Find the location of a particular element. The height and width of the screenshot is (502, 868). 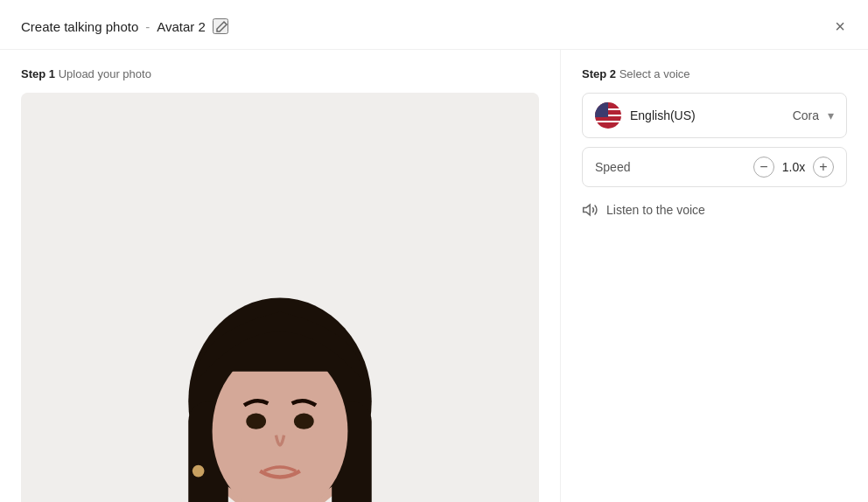

step1-text: Upload your photo is located at coordinates (105, 73).